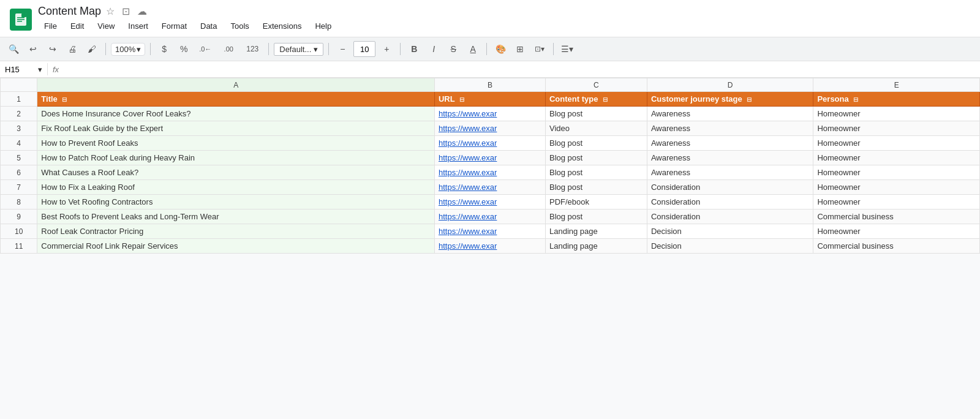 This screenshot has width=980, height=419. I want to click on redo-button: ↪, so click(53, 49).